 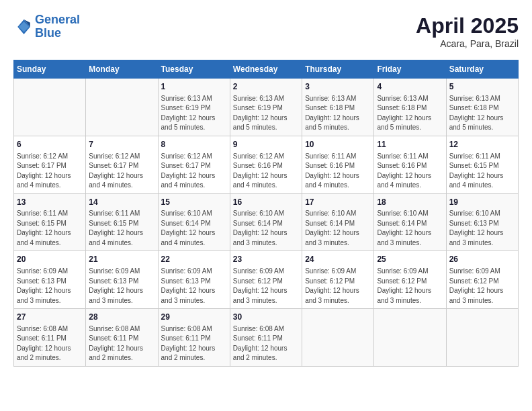 I want to click on calendar-cell: 29Sunrise: 6:08 AM Sunset: 6:11 PM Dayli…, so click(x=193, y=338).